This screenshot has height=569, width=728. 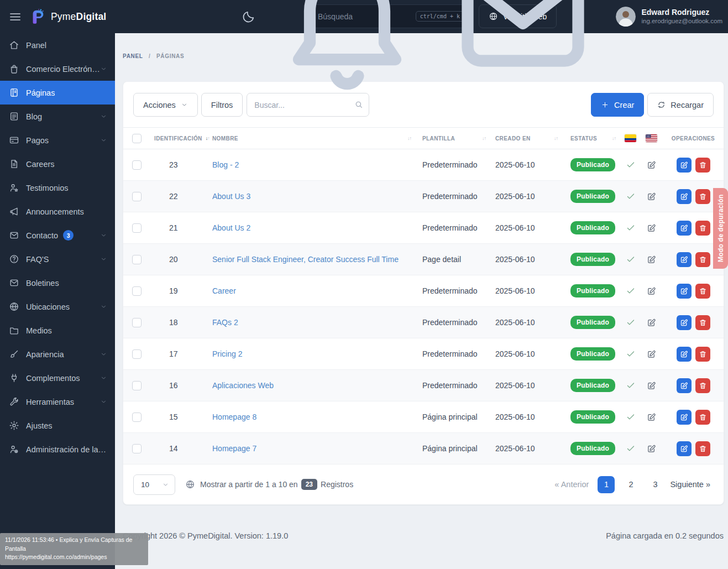 I want to click on header-nombre: Nombre↓↑, so click(x=315, y=138).